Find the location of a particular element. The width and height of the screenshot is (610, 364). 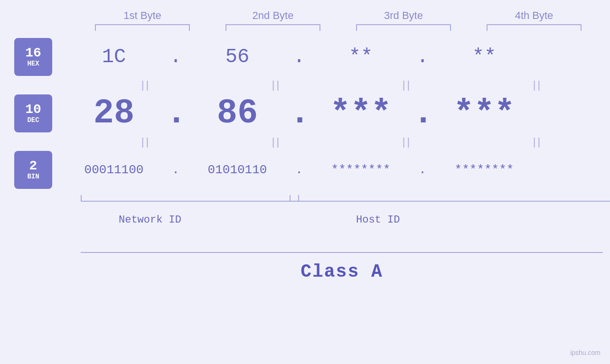

host-bracket is located at coordinates (450, 198).